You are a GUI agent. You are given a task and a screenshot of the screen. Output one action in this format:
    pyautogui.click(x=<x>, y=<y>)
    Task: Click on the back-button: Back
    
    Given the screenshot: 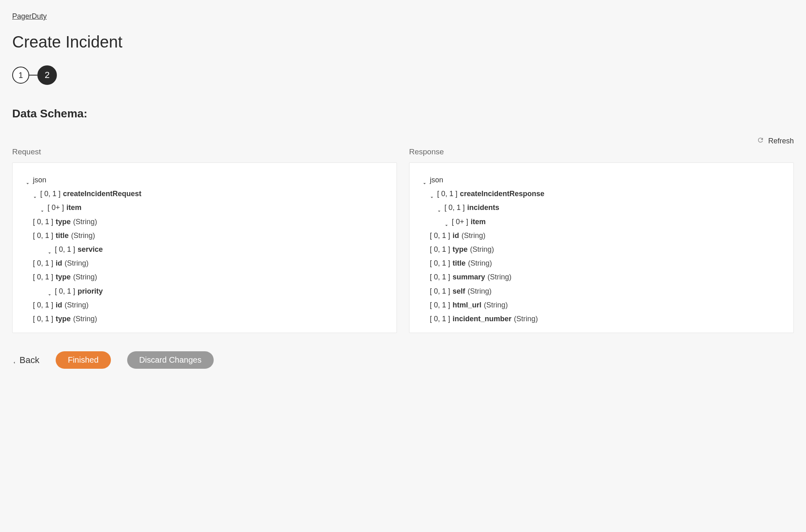 What is the action you would take?
    pyautogui.click(x=26, y=360)
    